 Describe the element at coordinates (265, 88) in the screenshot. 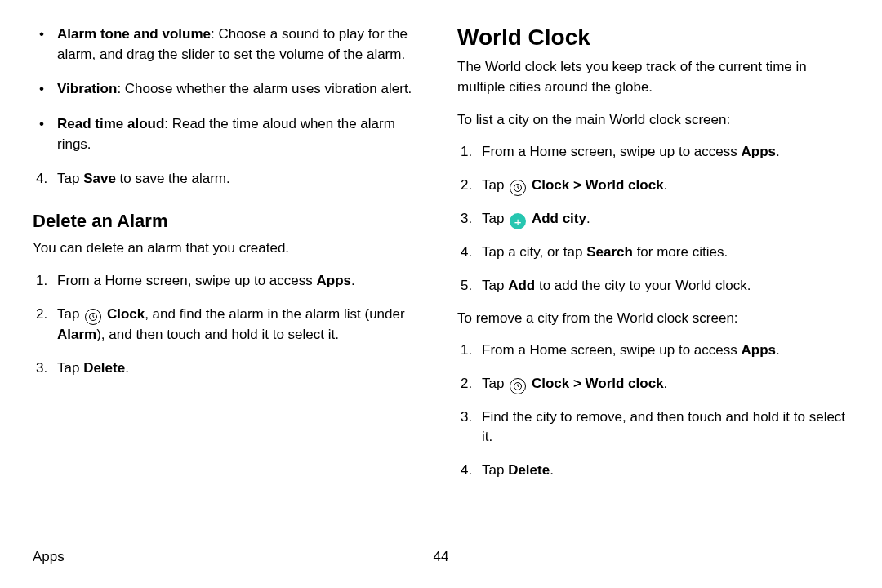

I see `bullet-text: : Choose whether the alarm uses vibratio…` at that location.